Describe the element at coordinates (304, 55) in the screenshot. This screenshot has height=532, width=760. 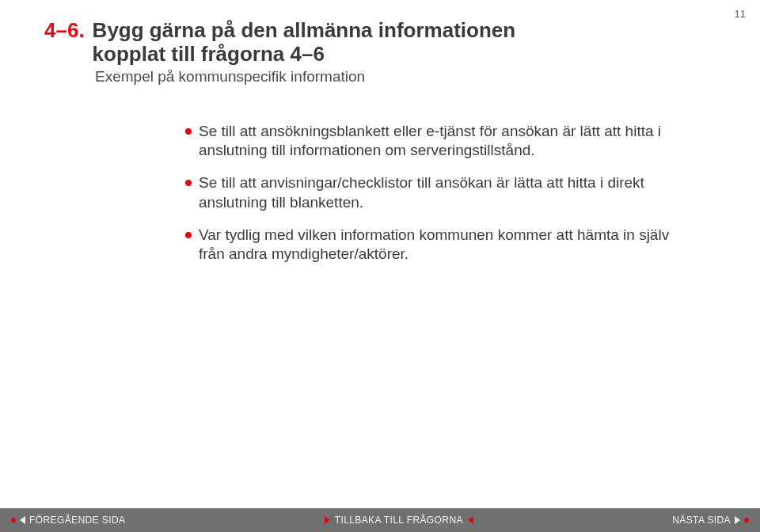
I see `heading-line2: kopplat till frågorna 4–6` at that location.